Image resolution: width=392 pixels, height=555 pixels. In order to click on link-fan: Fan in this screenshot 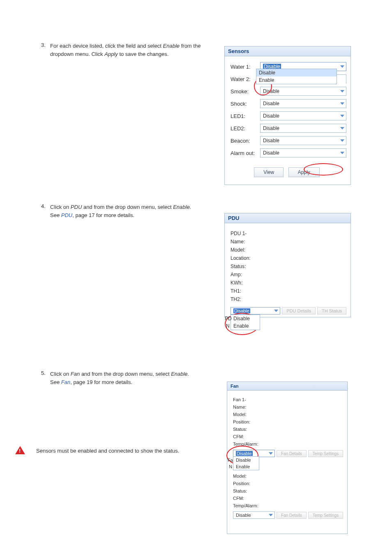, I will do `click(66, 382)`.